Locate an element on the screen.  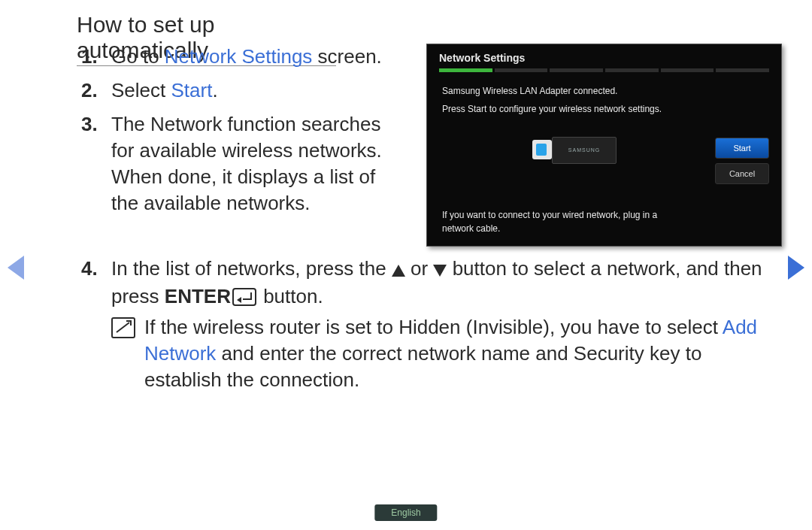
text: Select is located at coordinates (141, 90).